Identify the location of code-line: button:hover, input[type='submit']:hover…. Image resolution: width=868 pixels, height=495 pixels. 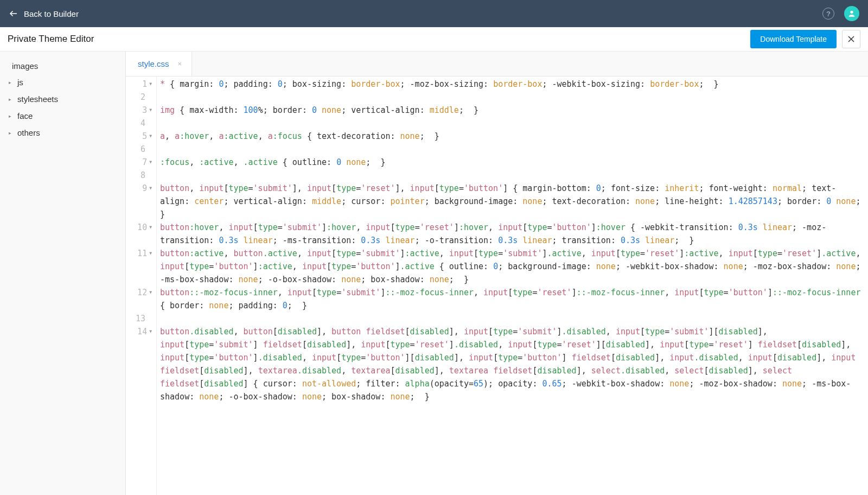
(512, 234).